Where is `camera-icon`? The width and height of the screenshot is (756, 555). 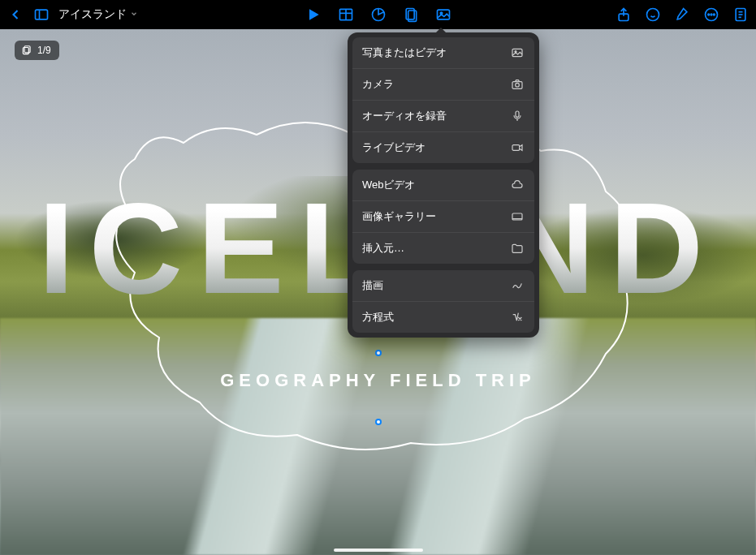 camera-icon is located at coordinates (517, 84).